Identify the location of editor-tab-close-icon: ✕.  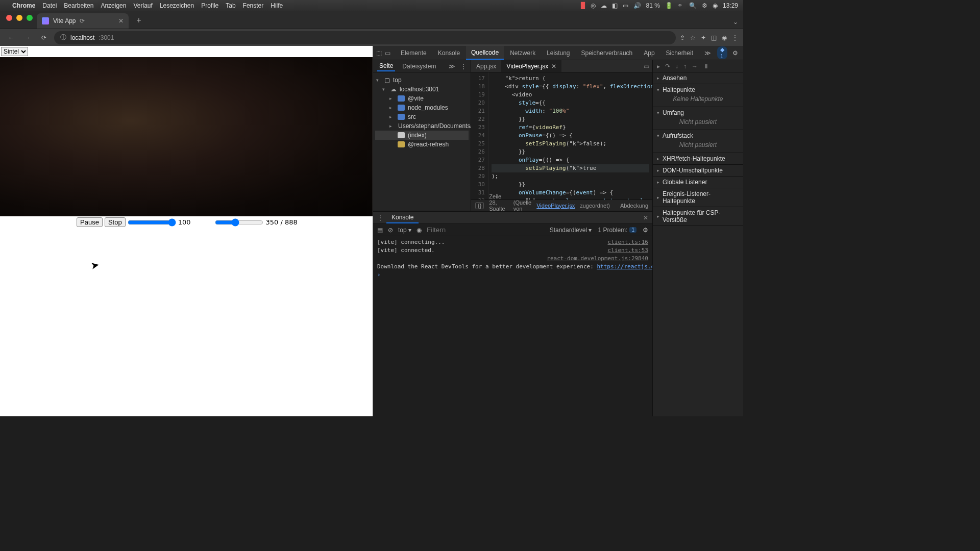
(554, 66).